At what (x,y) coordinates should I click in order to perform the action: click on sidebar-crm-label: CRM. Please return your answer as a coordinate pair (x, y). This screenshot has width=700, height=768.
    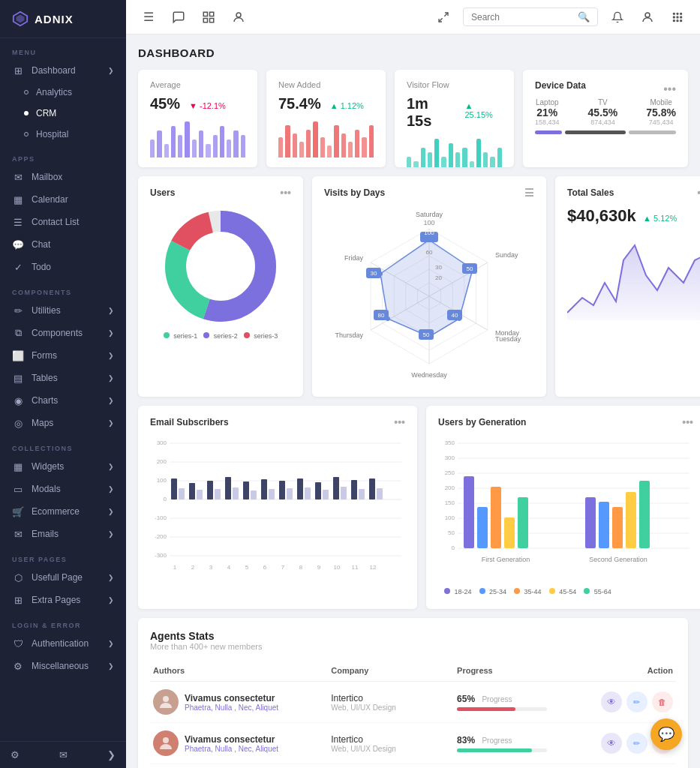
    Looking at the image, I should click on (75, 113).